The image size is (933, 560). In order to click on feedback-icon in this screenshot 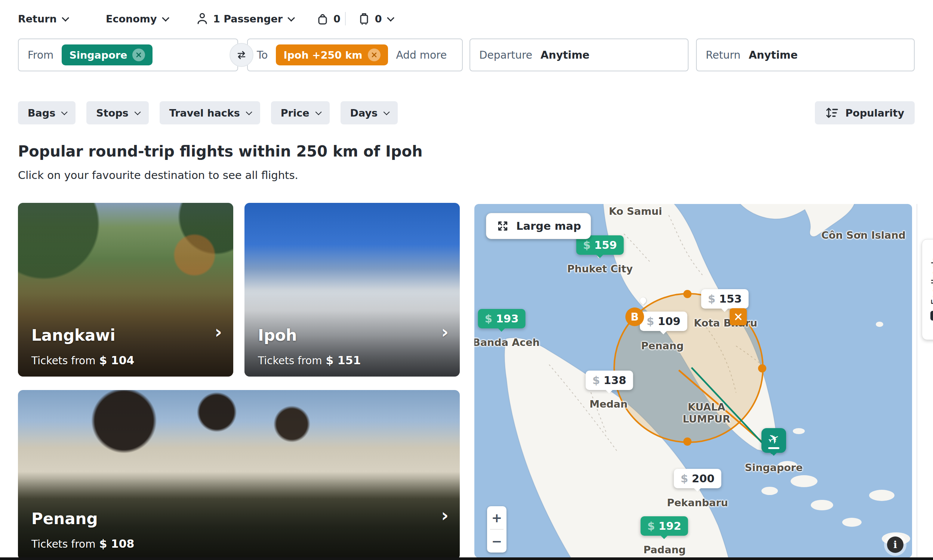, I will do `click(932, 315)`.